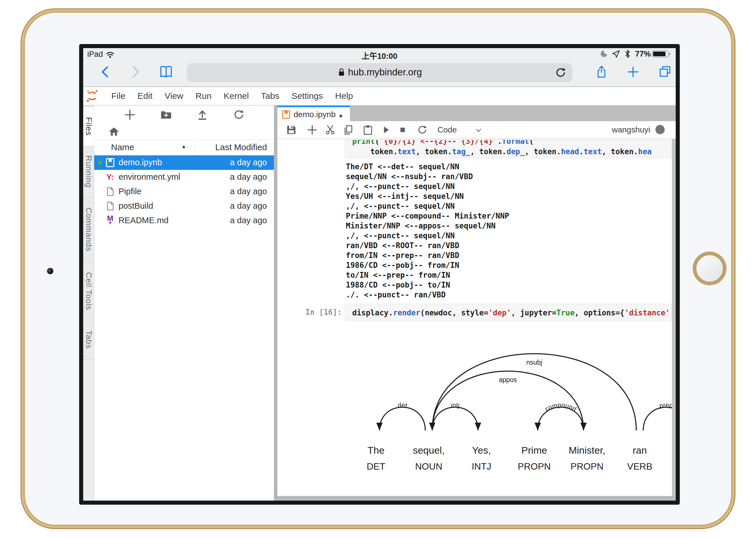 The width and height of the screenshot is (756, 538). Describe the element at coordinates (118, 96) in the screenshot. I see `menu-file: File` at that location.